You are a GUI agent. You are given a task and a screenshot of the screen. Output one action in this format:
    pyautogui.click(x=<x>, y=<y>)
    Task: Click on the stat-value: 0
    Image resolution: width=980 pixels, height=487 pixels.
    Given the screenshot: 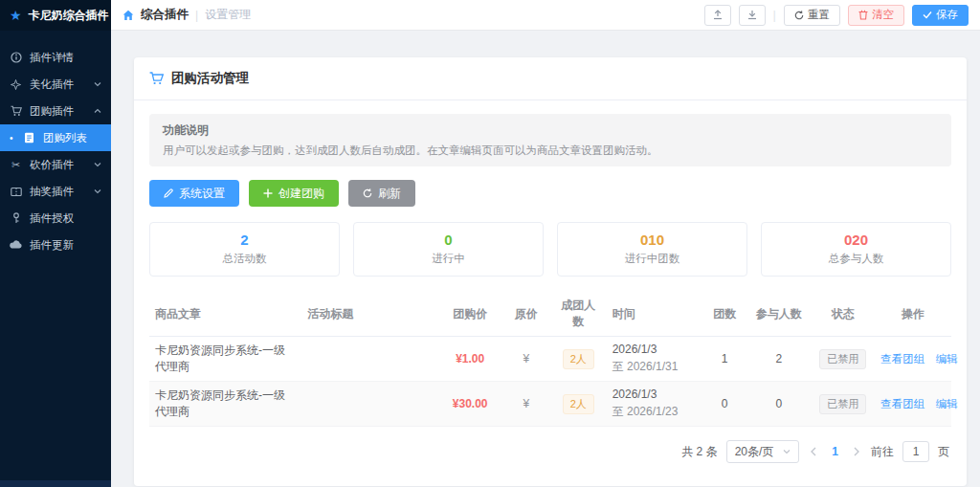 What is the action you would take?
    pyautogui.click(x=448, y=239)
    